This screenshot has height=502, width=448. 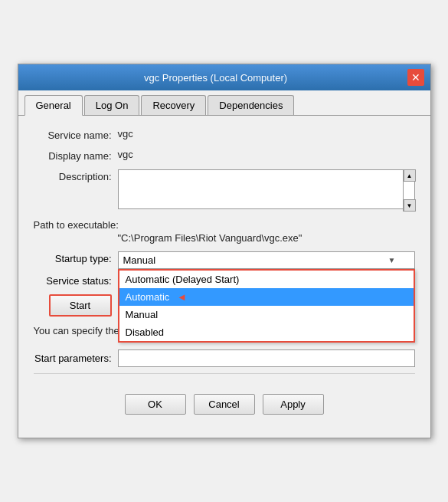 What do you see at coordinates (410, 205) in the screenshot?
I see `scroll-down-button: ▼` at bounding box center [410, 205].